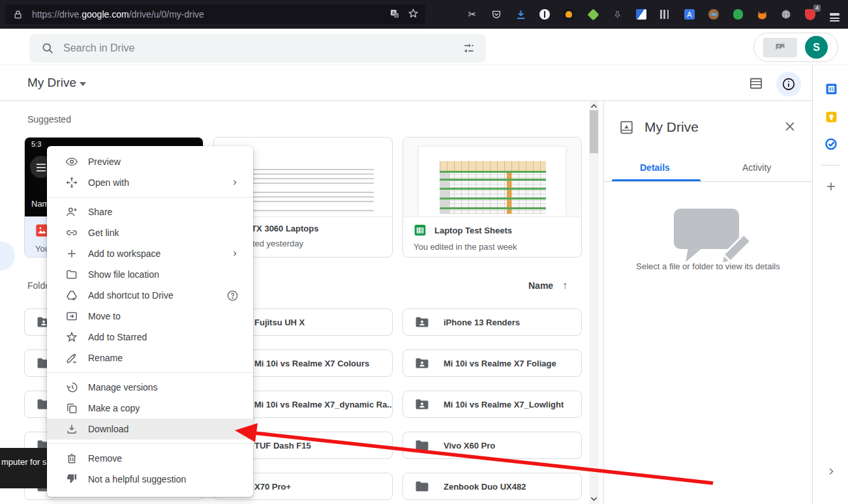 The width and height of the screenshot is (848, 504). What do you see at coordinates (150, 408) in the screenshot?
I see `menu-item-make-a-copy: Make a copy` at bounding box center [150, 408].